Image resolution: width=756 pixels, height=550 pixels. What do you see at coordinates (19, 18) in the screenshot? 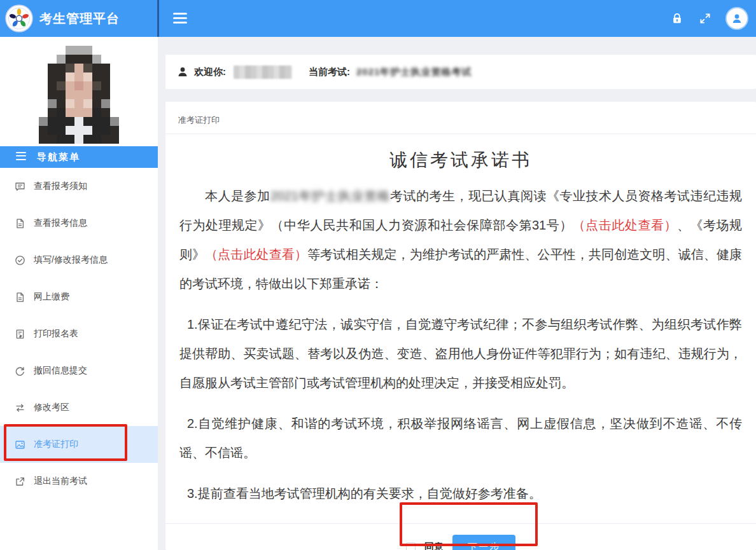
I see `app-logo-icon` at bounding box center [19, 18].